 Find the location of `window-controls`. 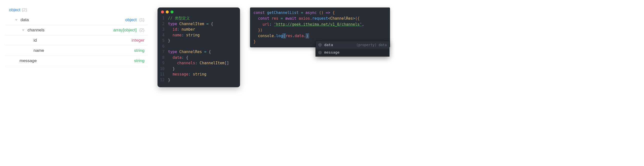

window-controls is located at coordinates (199, 11).